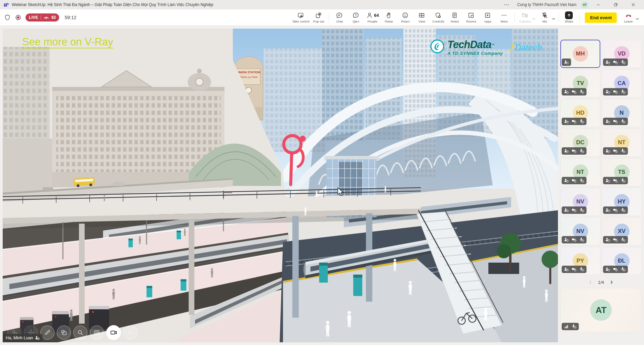 The height and width of the screenshot is (345, 644). What do you see at coordinates (601, 282) in the screenshot?
I see `page-indicator: 1/4` at bounding box center [601, 282].